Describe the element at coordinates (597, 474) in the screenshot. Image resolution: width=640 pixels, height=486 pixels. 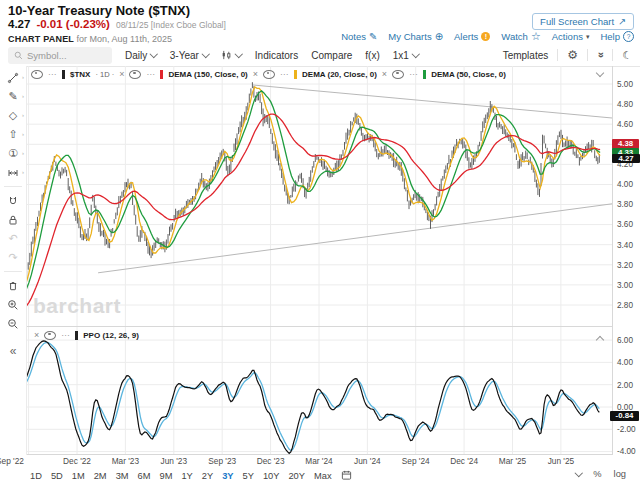
I see `percent-scale-button: %` at that location.